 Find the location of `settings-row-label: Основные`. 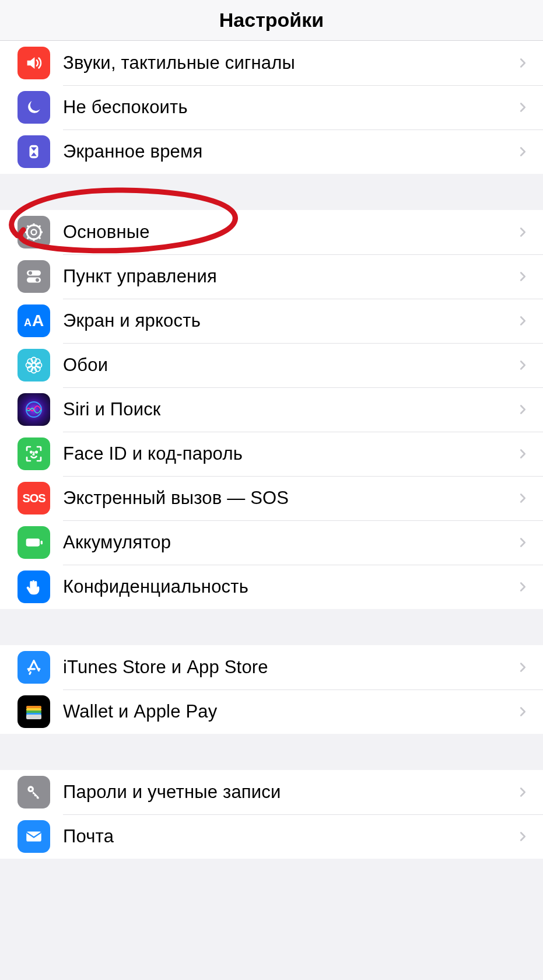

settings-row-label: Основные is located at coordinates (289, 232).